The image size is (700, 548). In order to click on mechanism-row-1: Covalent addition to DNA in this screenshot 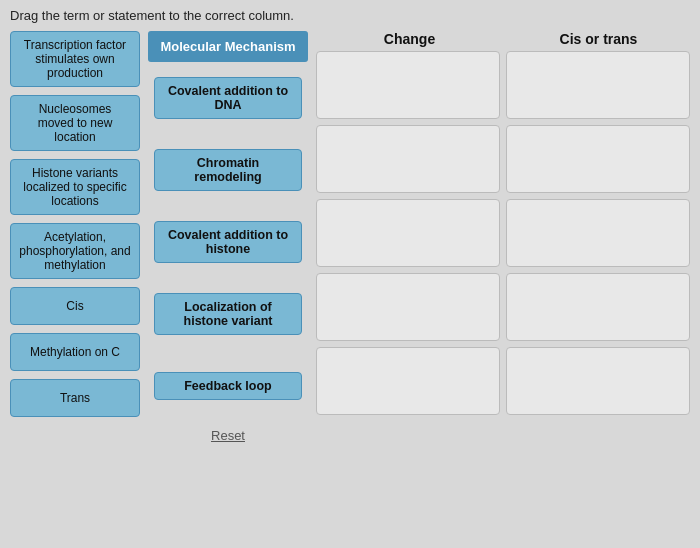, I will do `click(228, 98)`.